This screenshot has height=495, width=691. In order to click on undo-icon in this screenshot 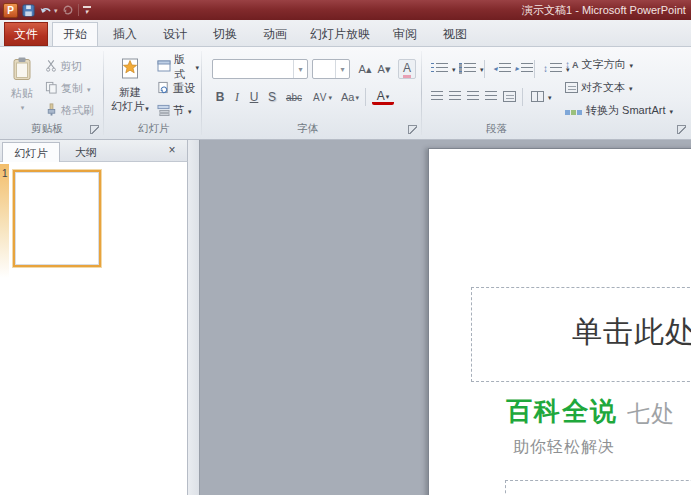, I will do `click(48, 10)`.